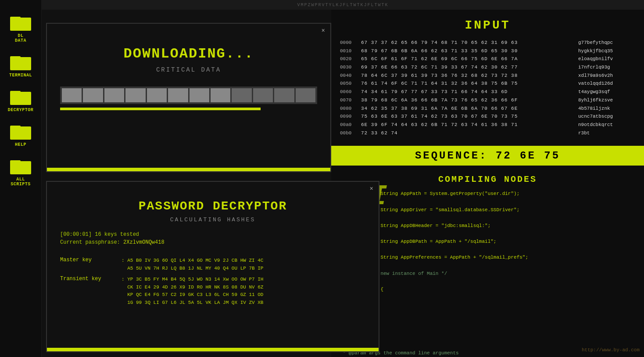 The height and width of the screenshot is (357, 644). Describe the element at coordinates (607, 51) in the screenshot. I see `hex-ascii: hygkkjfbcq35` at that location.